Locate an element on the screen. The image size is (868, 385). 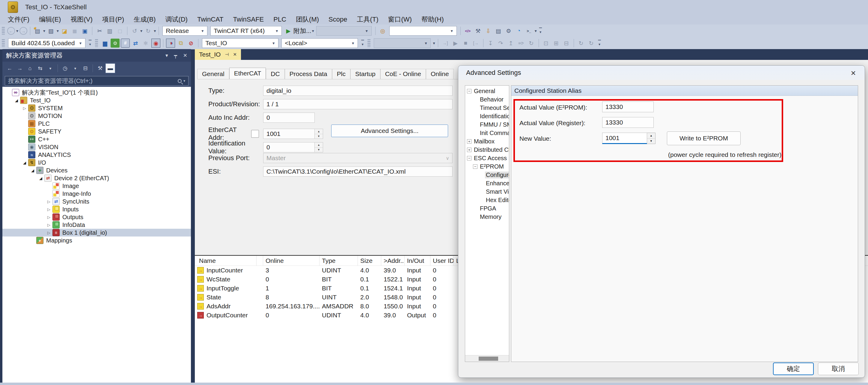
tree-item: ◢ I/O is located at coordinates (97, 163).